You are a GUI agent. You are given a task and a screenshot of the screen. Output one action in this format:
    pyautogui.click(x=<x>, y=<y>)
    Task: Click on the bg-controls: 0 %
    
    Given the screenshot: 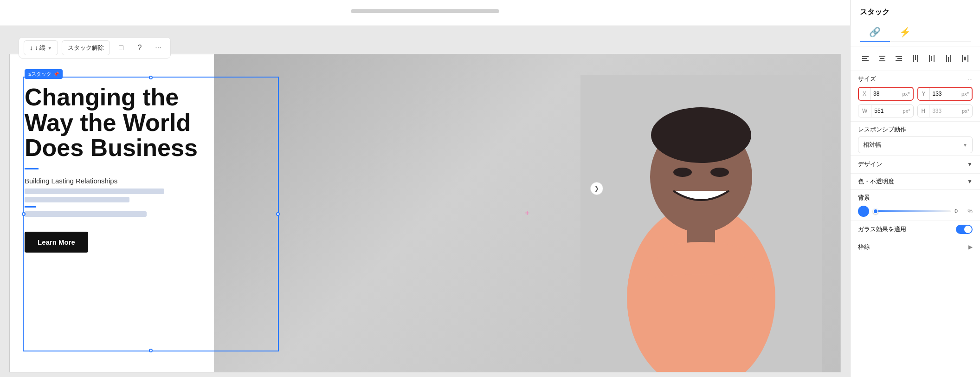 What is the action you would take?
    pyautogui.click(x=915, y=211)
    